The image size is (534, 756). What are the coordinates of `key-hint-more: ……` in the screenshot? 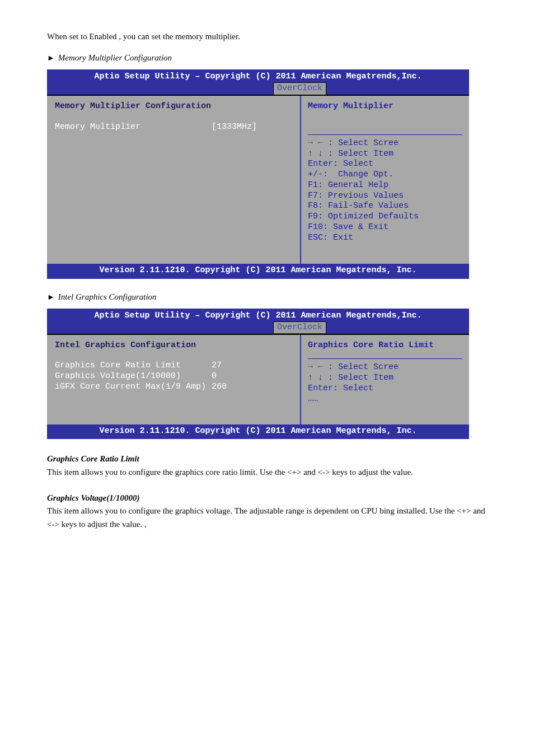 It's located at (385, 400).